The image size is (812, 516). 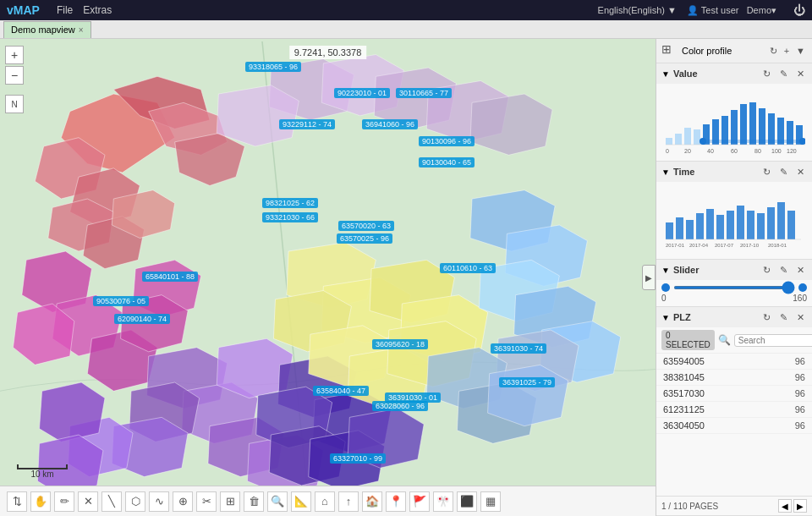 I want to click on slider-input, so click(x=734, y=288).